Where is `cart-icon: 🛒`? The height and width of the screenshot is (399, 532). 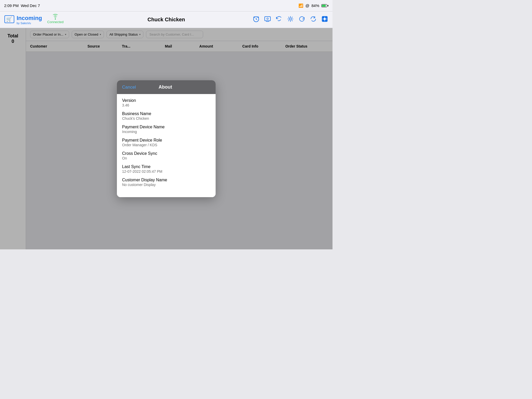 cart-icon: 🛒 is located at coordinates (9, 20).